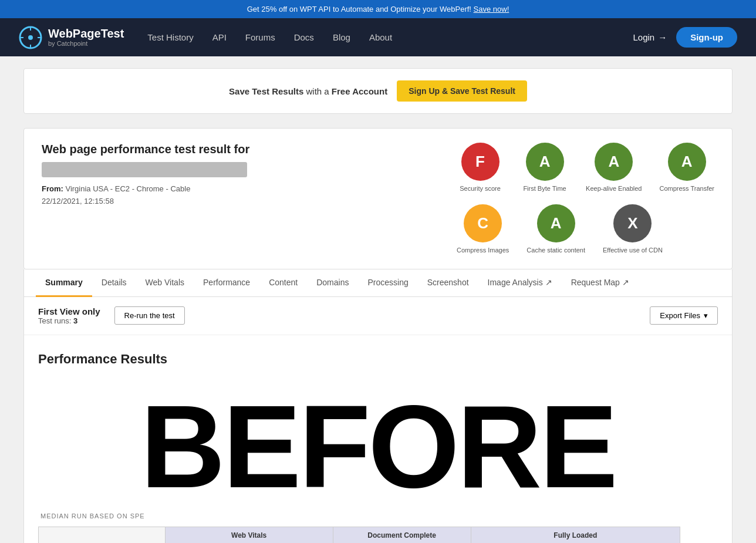 Image resolution: width=756 pixels, height=543 pixels. I want to click on nav-logo: WebPageTest by Catchpoint, so click(72, 38).